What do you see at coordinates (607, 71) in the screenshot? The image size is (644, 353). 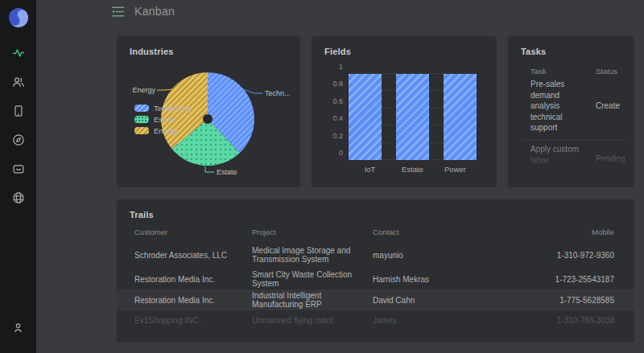 I see `tasks-col-status: Status` at bounding box center [607, 71].